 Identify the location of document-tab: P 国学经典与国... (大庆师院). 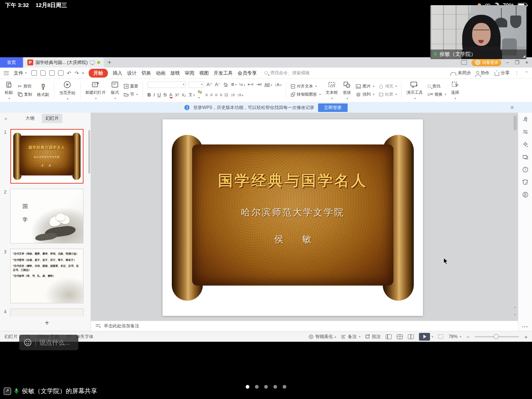
(64, 62).